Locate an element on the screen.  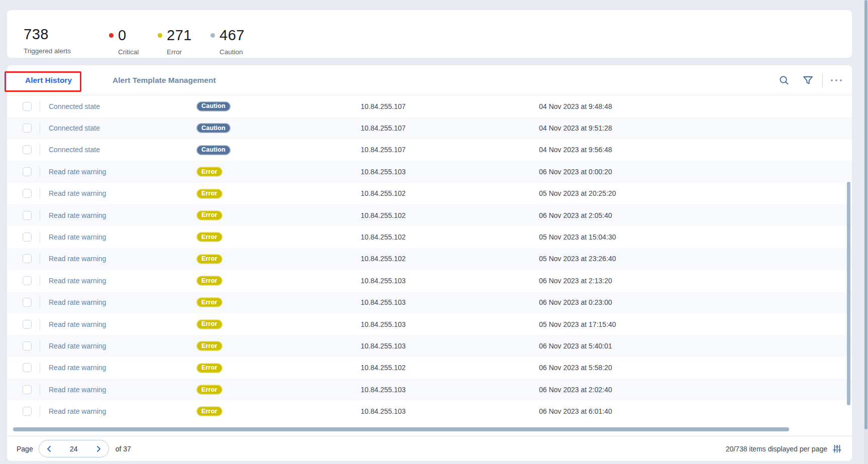
page-scrollbar-thumb is located at coordinates (866, 215).